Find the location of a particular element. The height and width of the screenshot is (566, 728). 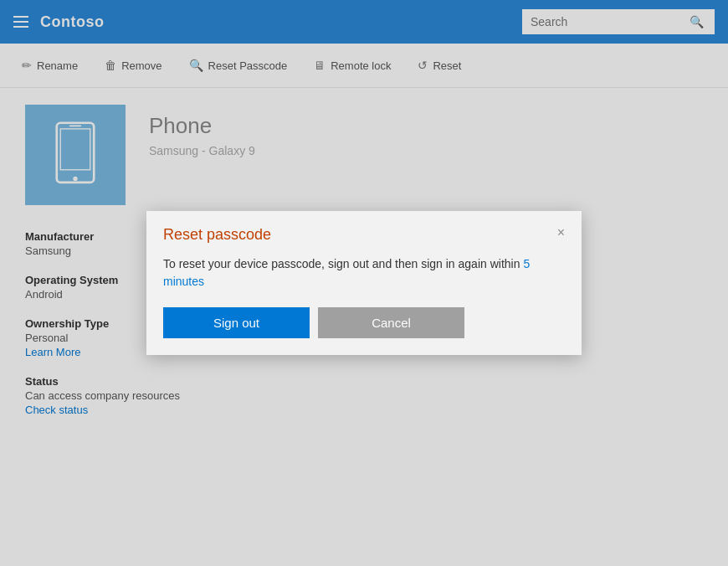

modal-title: Reset passcode is located at coordinates (218, 234).